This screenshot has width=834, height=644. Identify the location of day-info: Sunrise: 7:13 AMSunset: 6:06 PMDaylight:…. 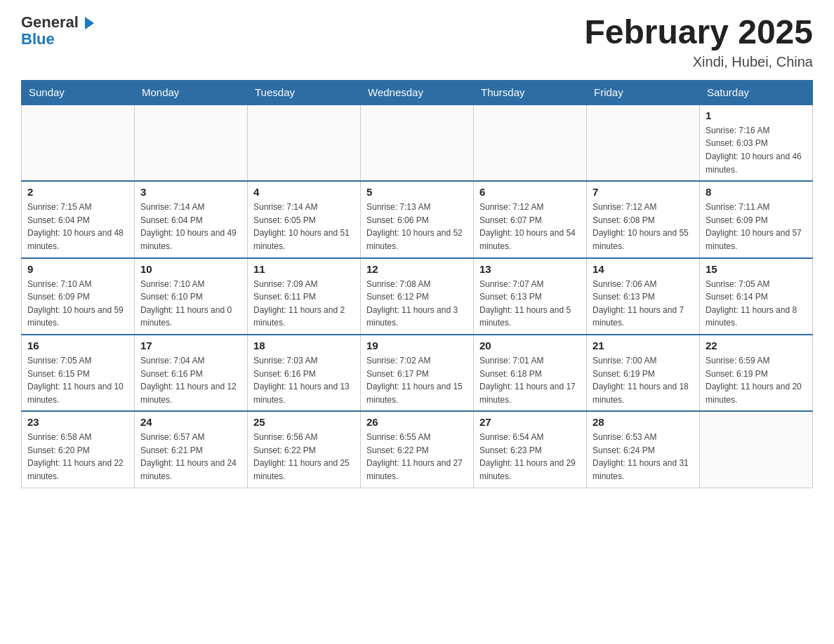
(417, 227).